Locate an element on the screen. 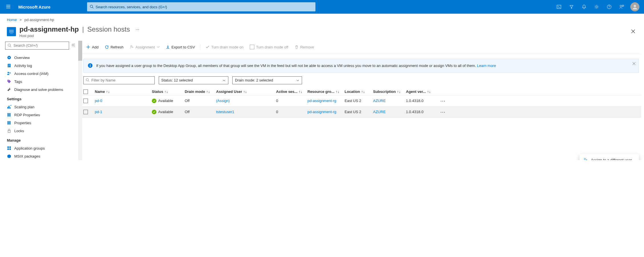 This screenshot has width=644, height=257. more-dots-button: ⋯ is located at coordinates (136, 30).